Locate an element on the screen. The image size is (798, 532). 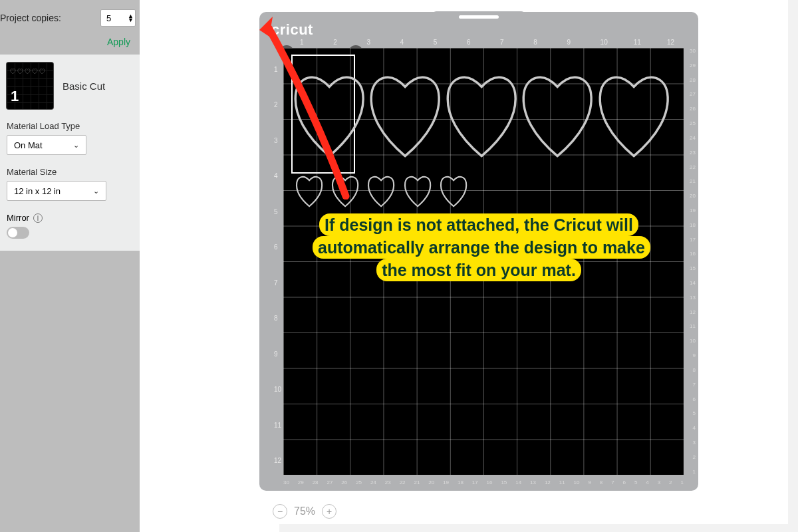
ruler-bottom-cm: 3029282726252423222120191817161514131211… is located at coordinates (483, 483).